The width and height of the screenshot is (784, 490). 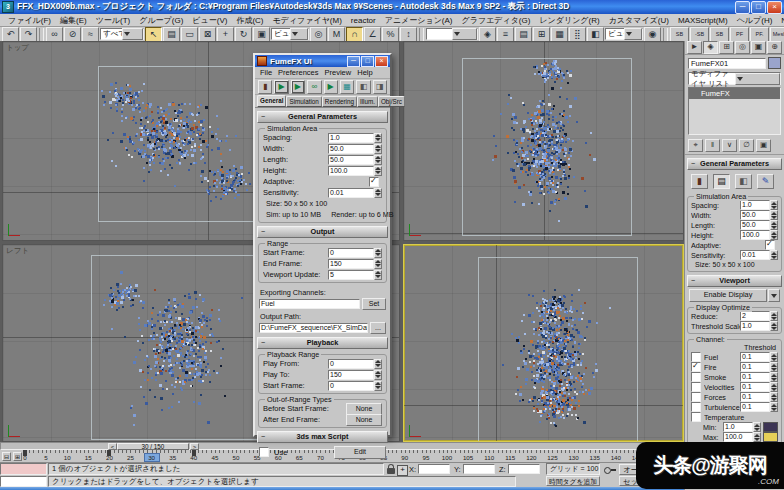 I want to click on threshold-scale-spinner, so click(x=774, y=326).